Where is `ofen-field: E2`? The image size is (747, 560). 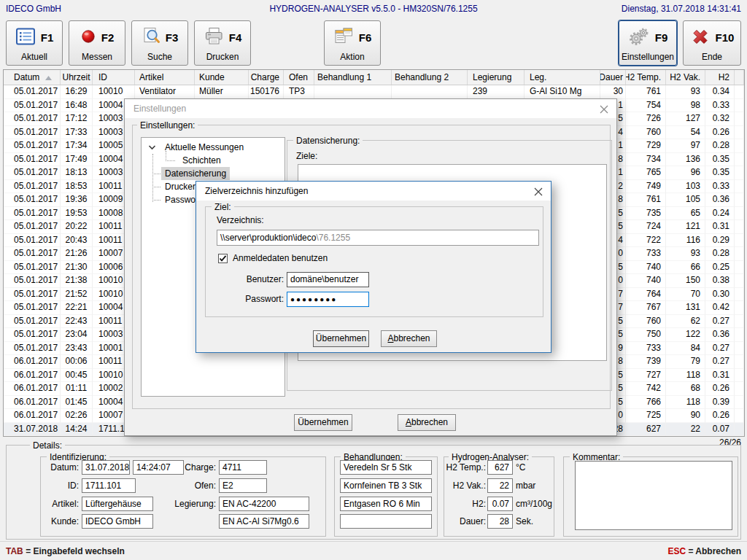
ofen-field: E2 is located at coordinates (243, 486).